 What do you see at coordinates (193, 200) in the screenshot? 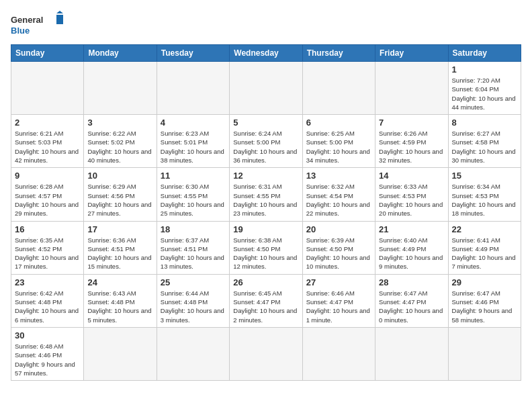
I see `day-info: Sunrise: 6:30 AM Sunset: 4:55 PM Dayligh…` at bounding box center [193, 200].